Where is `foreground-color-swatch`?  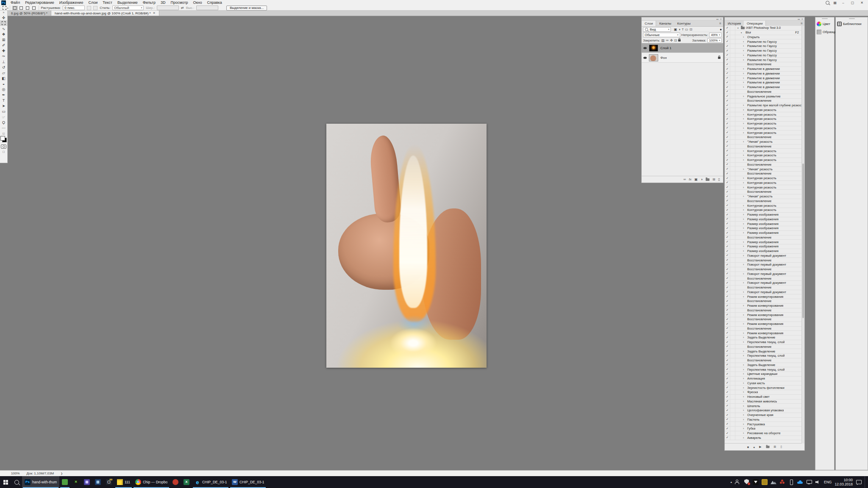
foreground-color-swatch is located at coordinates (3, 138).